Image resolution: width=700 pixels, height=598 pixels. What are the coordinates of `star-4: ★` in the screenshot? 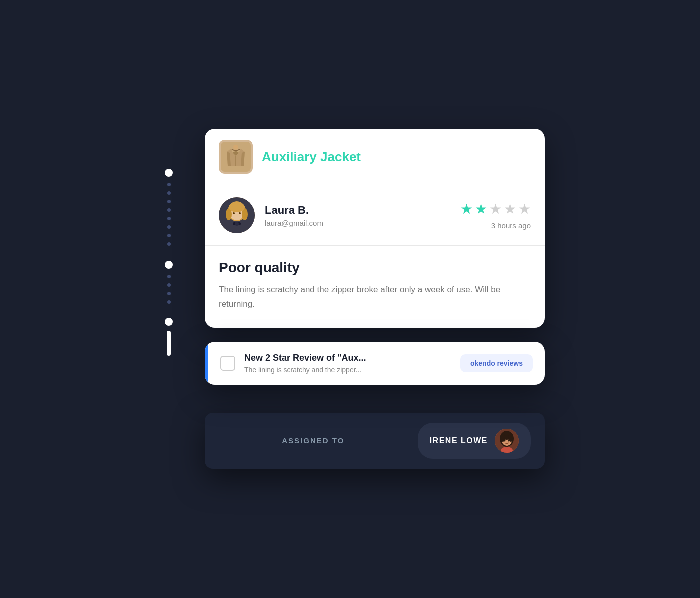 It's located at (510, 209).